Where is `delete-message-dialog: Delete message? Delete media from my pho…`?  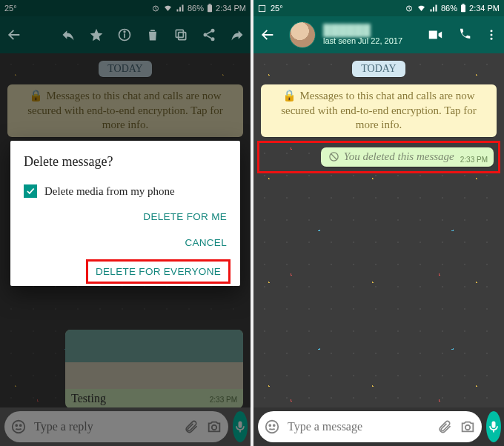
delete-message-dialog: Delete message? Delete media from my pho… is located at coordinates (125, 213).